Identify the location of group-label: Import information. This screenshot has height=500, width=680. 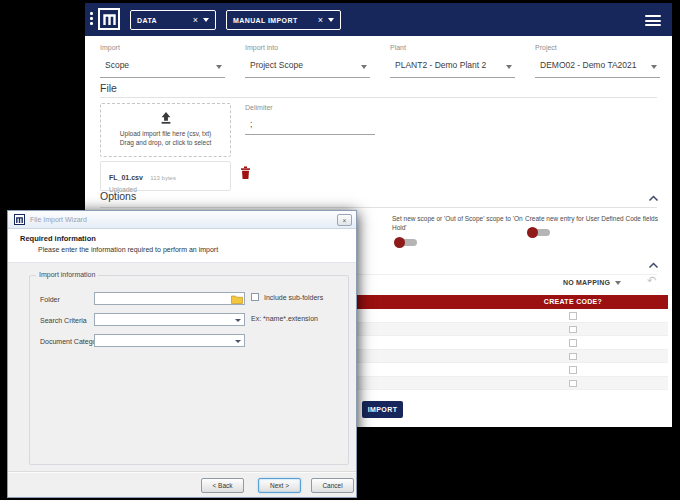
(67, 274).